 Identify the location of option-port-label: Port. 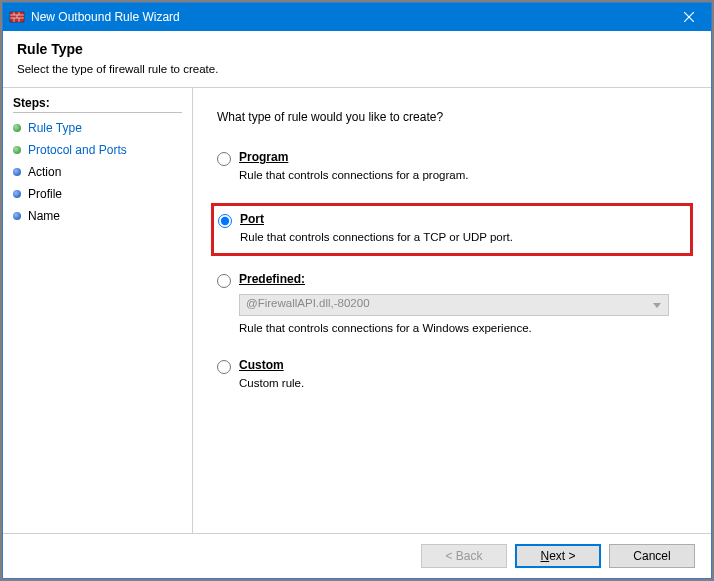
(252, 219).